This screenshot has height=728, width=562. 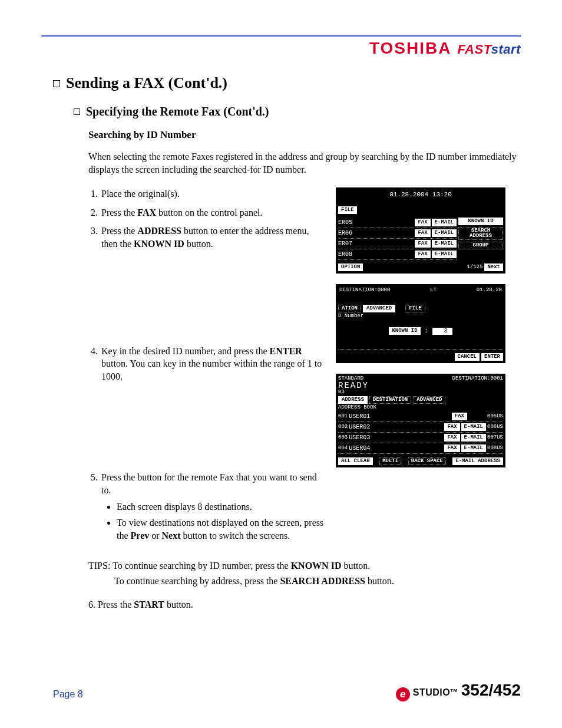 I want to click on lt-label: LT, so click(x=434, y=290).